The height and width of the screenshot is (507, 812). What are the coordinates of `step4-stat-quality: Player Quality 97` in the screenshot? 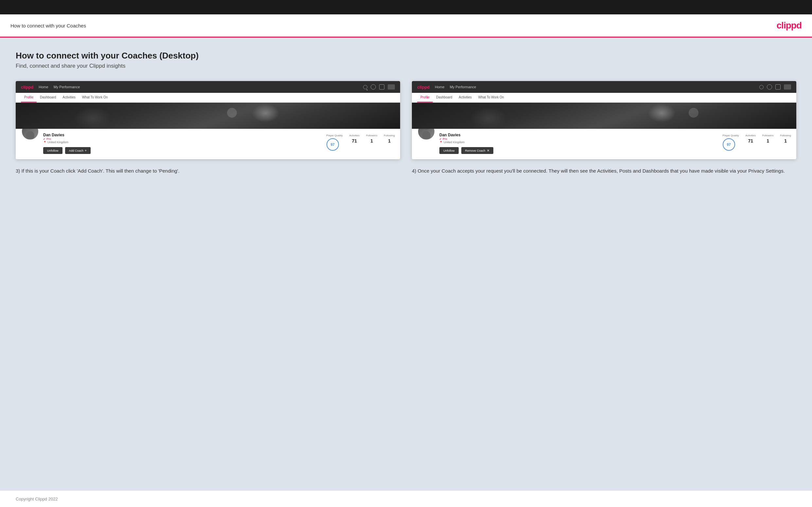 It's located at (731, 142).